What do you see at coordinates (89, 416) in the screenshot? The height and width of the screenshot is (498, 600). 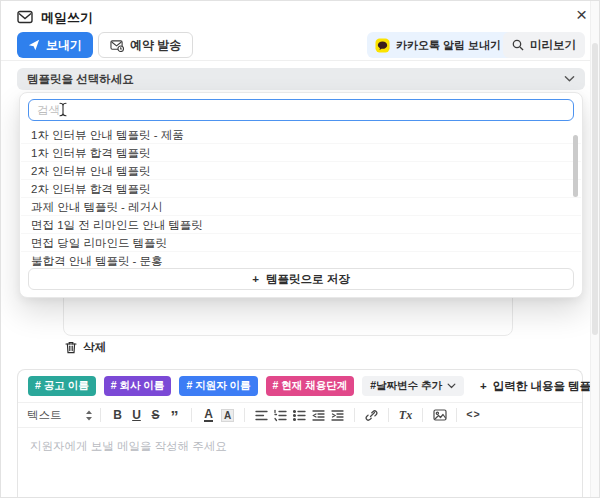 I see `updown-icon` at bounding box center [89, 416].